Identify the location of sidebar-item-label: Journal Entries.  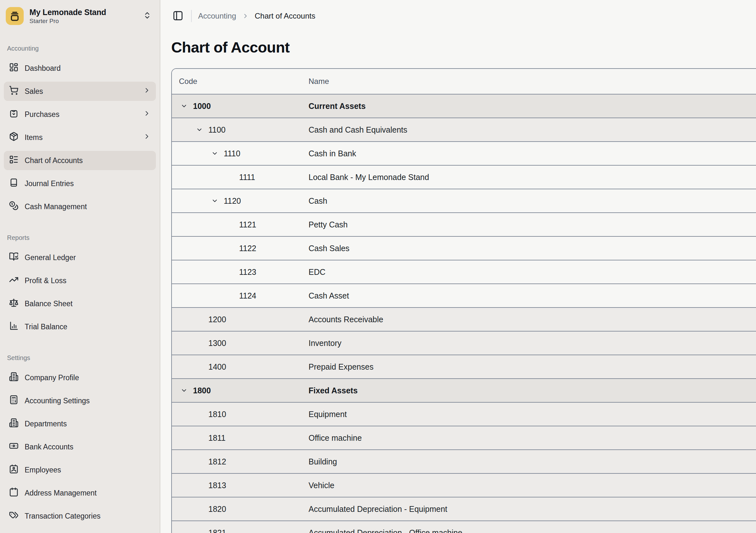
(49, 184).